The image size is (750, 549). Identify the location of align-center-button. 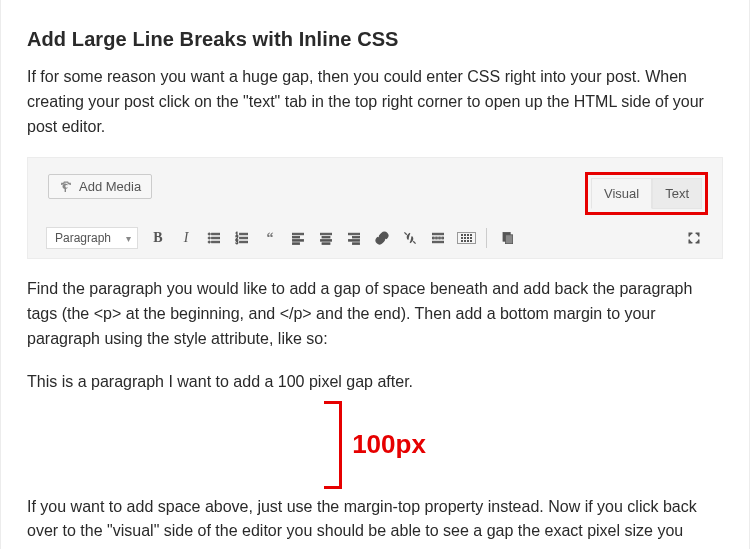
(326, 238).